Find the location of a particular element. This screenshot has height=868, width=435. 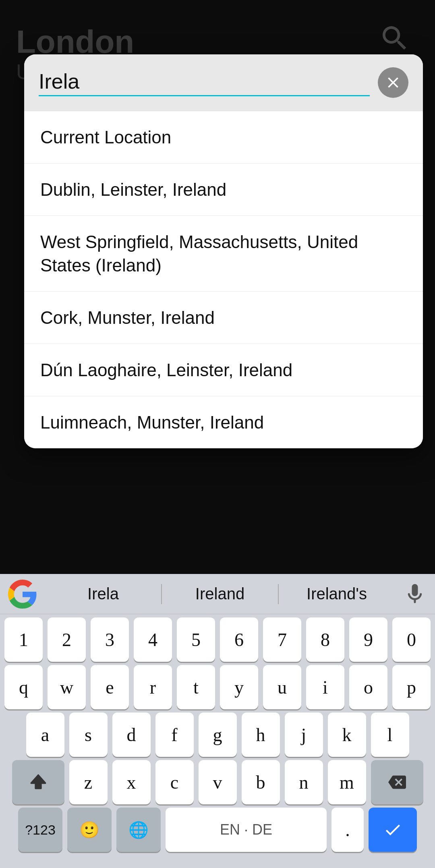

backspace-key is located at coordinates (397, 782).